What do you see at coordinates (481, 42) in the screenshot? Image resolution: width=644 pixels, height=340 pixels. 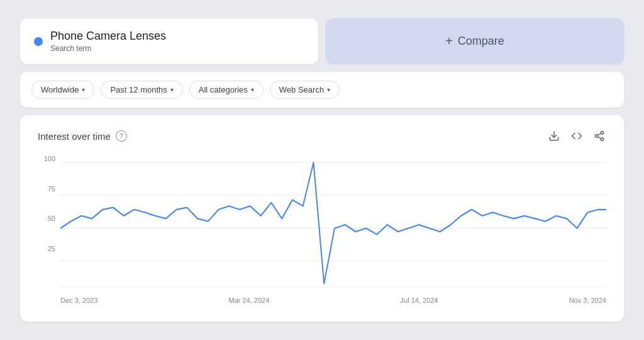 I see `compare-label: Compare` at bounding box center [481, 42].